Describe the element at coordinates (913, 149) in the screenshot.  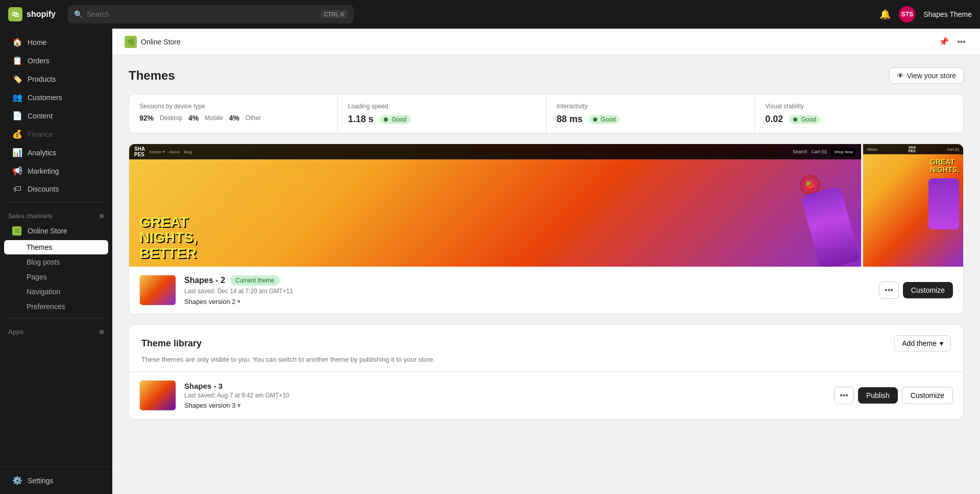
I see `preview-mobile-bar: Menu SHAPES Cart (0)` at that location.